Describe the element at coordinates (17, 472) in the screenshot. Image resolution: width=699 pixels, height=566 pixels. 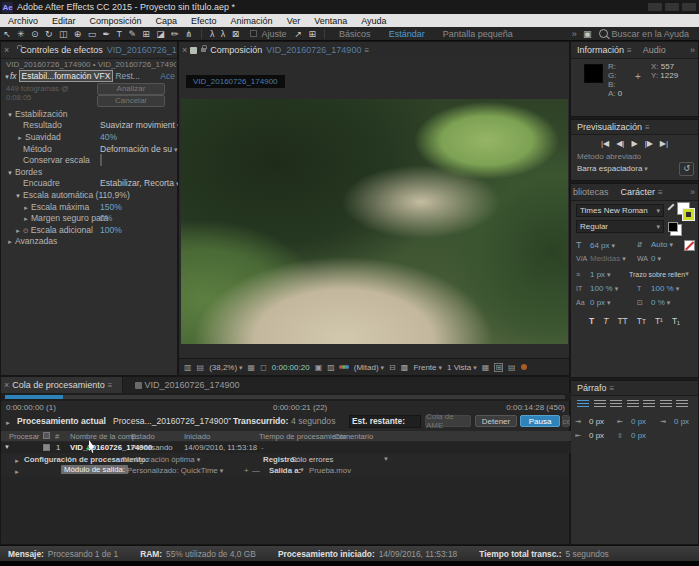
I see `output-expander-icon` at that location.